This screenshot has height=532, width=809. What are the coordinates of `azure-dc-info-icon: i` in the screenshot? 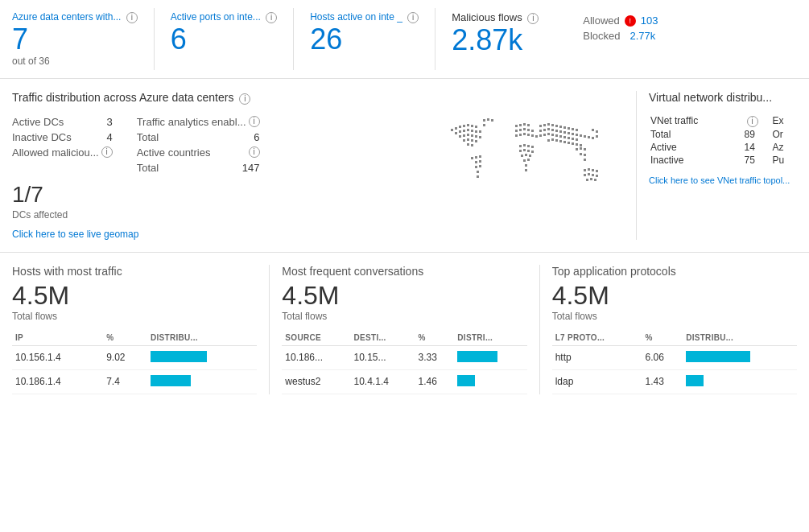 It's located at (132, 18).